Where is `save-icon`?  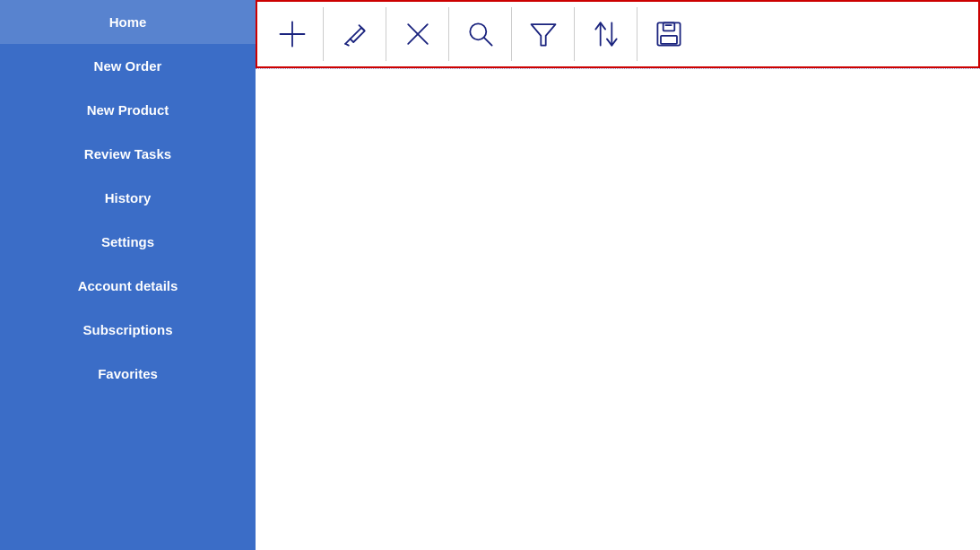 save-icon is located at coordinates (669, 34).